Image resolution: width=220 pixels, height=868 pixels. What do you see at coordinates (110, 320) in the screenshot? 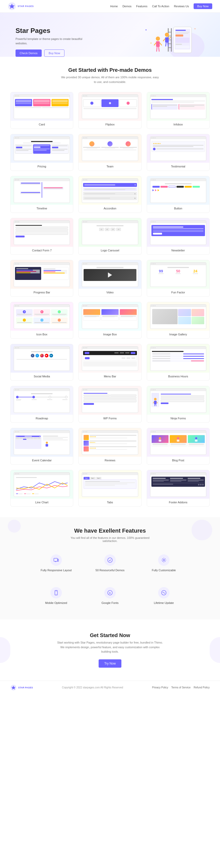
I see `demo-card-imagebox: Image Box` at bounding box center [110, 320].